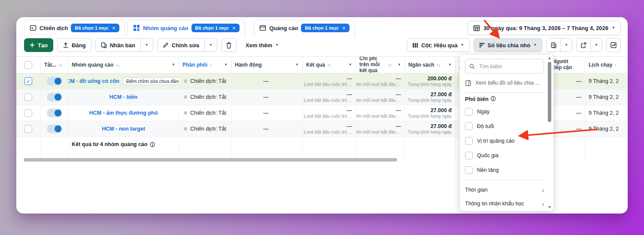  I want to click on tab-label: Chiến dịch, so click(54, 28).